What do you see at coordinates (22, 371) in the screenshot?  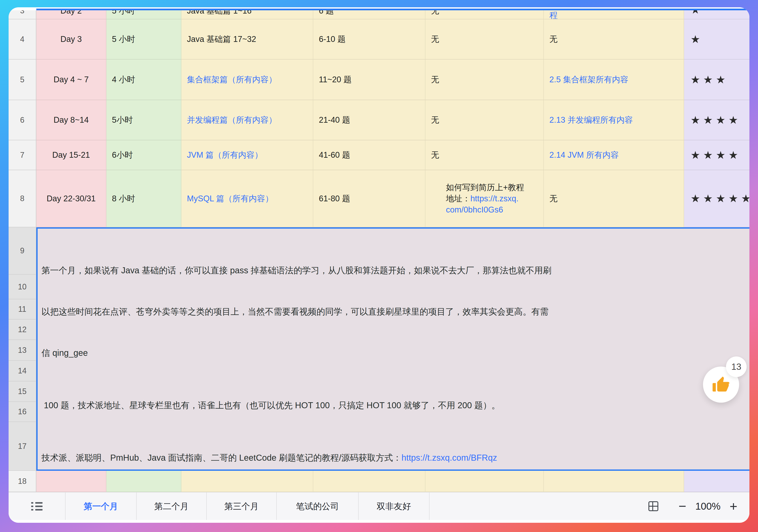 I see `row-number: 14` at bounding box center [22, 371].